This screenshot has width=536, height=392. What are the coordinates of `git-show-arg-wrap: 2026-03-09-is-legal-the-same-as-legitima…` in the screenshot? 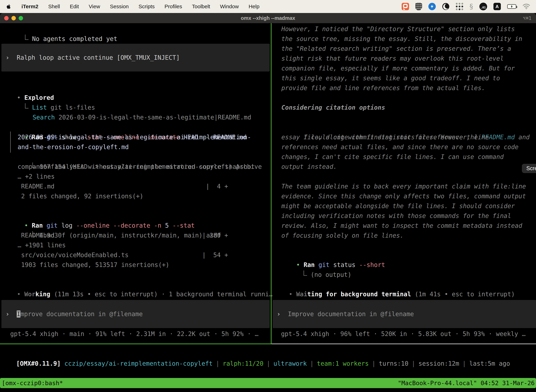 It's located at (136, 137).